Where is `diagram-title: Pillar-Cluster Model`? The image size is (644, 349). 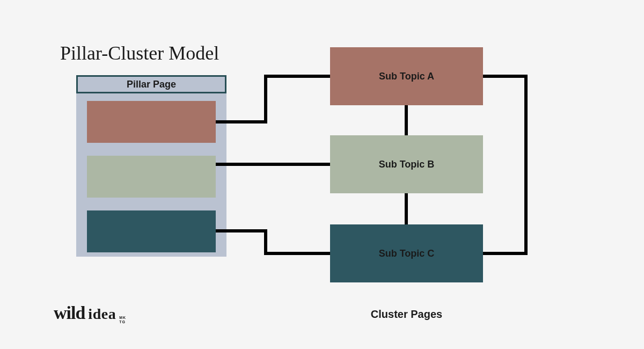
diagram-title: Pillar-Cluster Model is located at coordinates (140, 53).